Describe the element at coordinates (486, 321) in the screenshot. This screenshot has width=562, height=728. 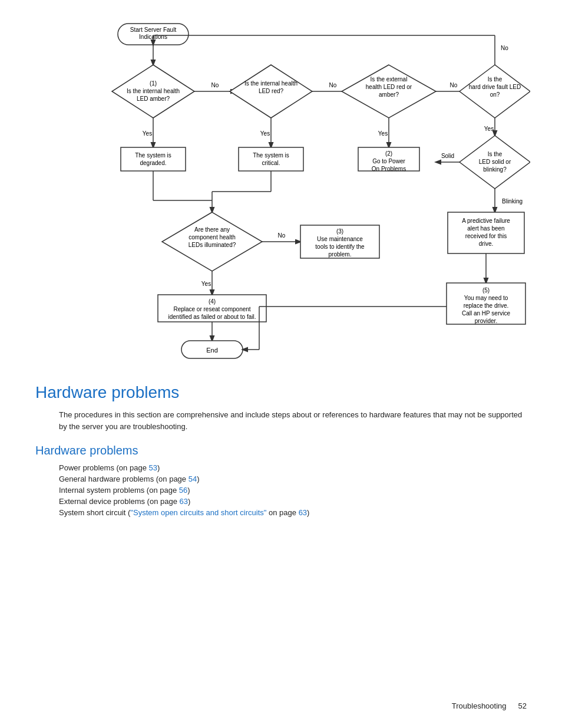
I see `svg-text: provider.` at that location.